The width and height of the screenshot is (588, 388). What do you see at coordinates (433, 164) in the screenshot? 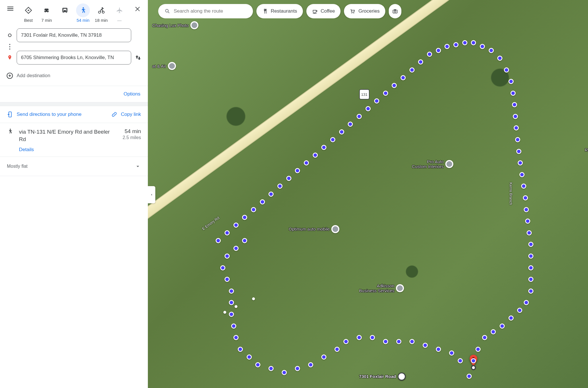
I see `poi-pro-auto: Pro Auto Custom Interiors` at bounding box center [433, 164].